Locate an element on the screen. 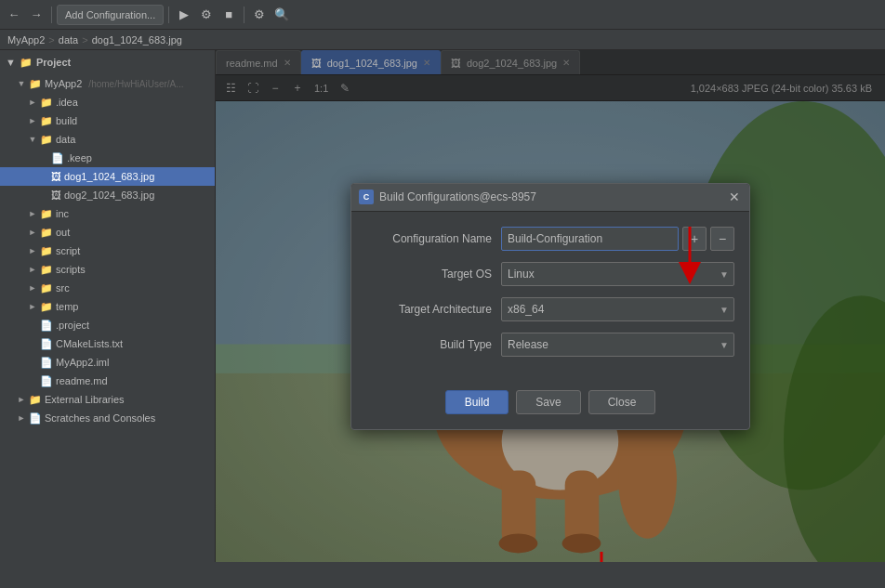 Image resolution: width=885 pixels, height=588 pixels. close-button: Close is located at coordinates (623, 402).